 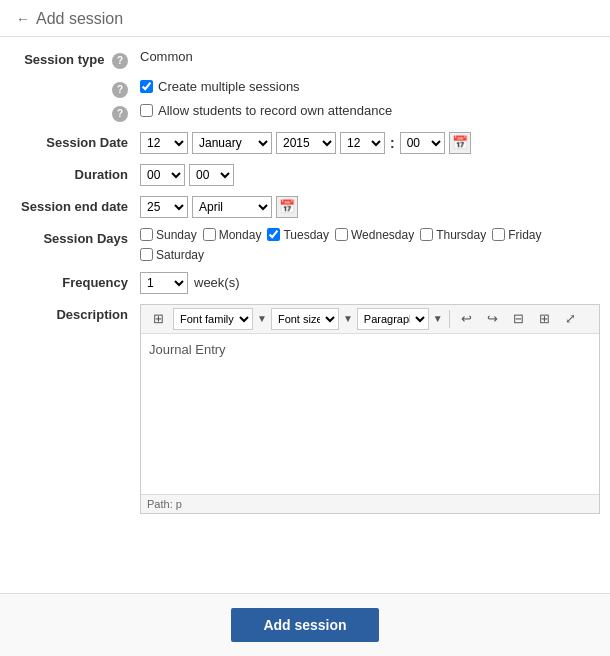 What do you see at coordinates (305, 319) in the screenshot?
I see `font-size-select: Font size` at bounding box center [305, 319].